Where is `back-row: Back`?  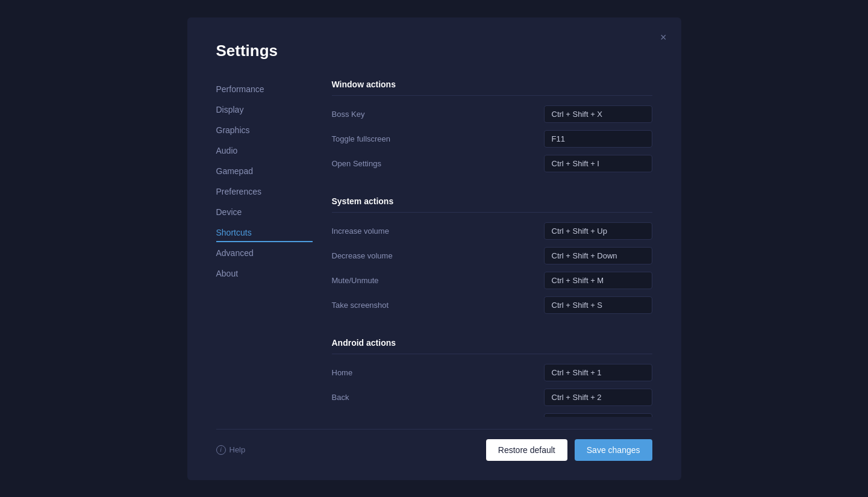 back-row: Back is located at coordinates (492, 398).